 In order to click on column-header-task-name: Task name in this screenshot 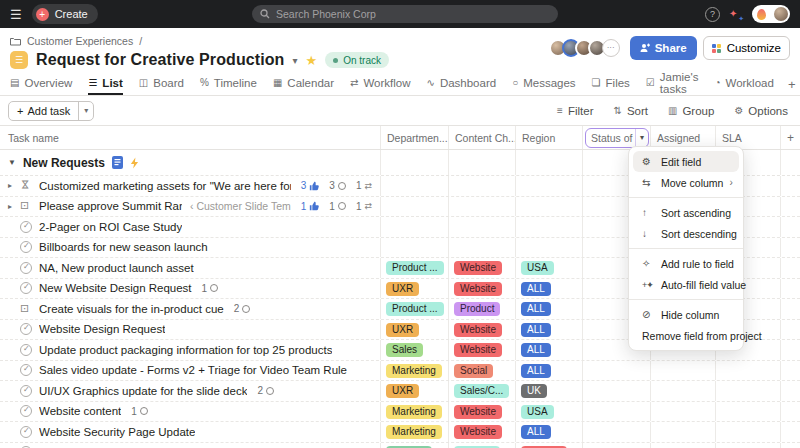, I will do `click(190, 138)`.